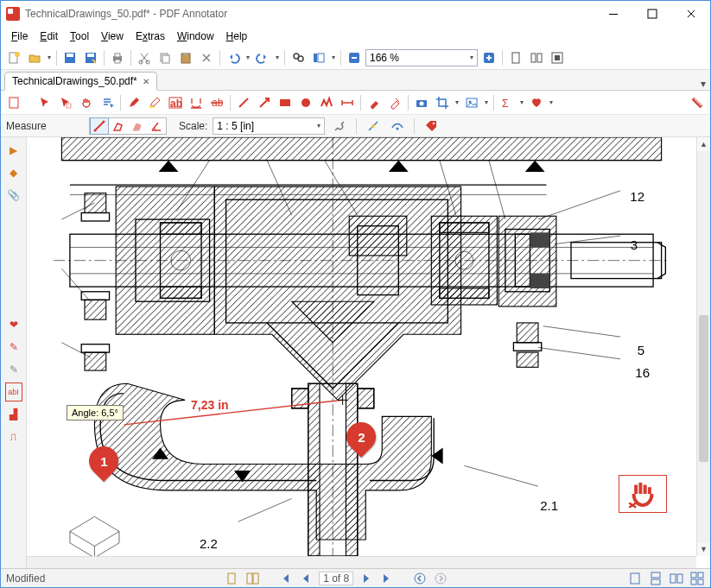 The height and width of the screenshot is (588, 711). Describe the element at coordinates (14, 414) in the screenshot. I see `stamp-side-icon: ▟` at that location.